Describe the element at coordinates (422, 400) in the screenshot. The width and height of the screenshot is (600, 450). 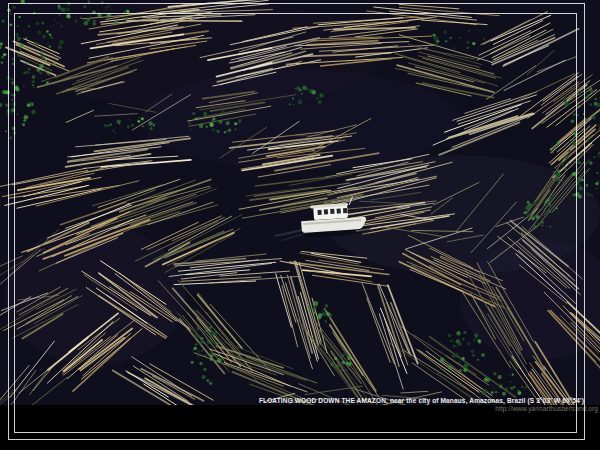
I see `photo-caption-title: FLOATING WOOD DOWN THE AMAZON, near the …` at that location.